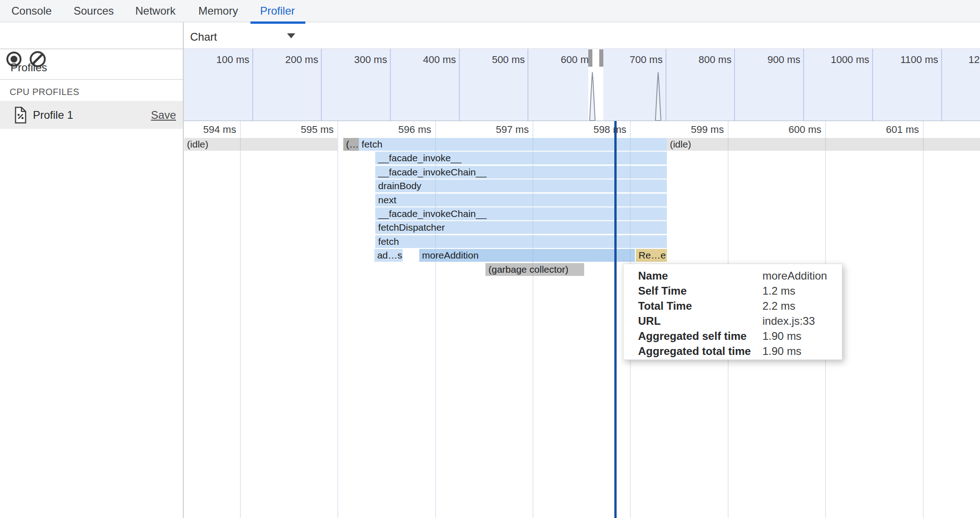 The width and height of the screenshot is (980, 518). I want to click on flame-ruler-tick-label: 599 ms, so click(678, 130).